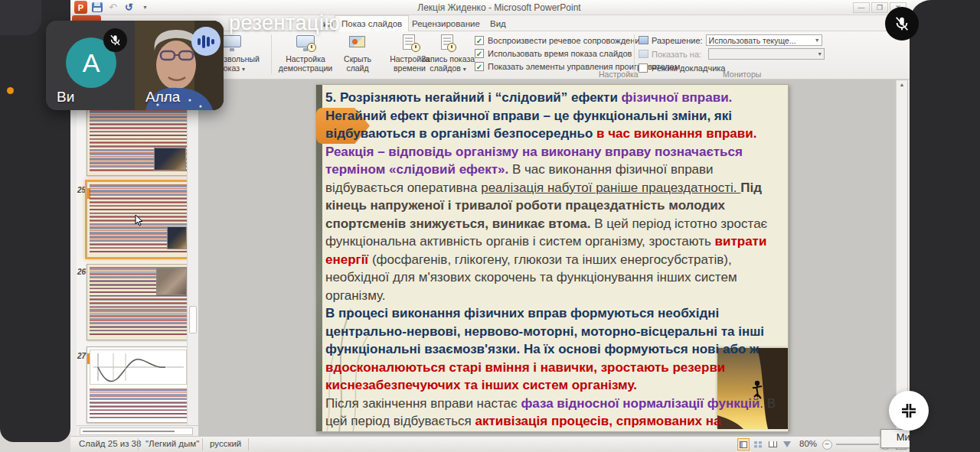 This screenshot has height=452, width=980. Describe the element at coordinates (766, 444) in the screenshot. I see `view-switcher` at that location.